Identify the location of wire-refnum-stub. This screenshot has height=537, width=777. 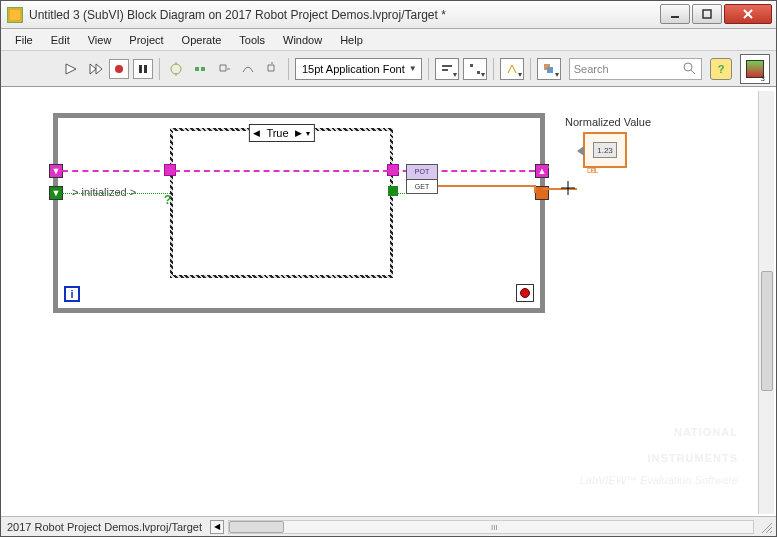
(546, 167).